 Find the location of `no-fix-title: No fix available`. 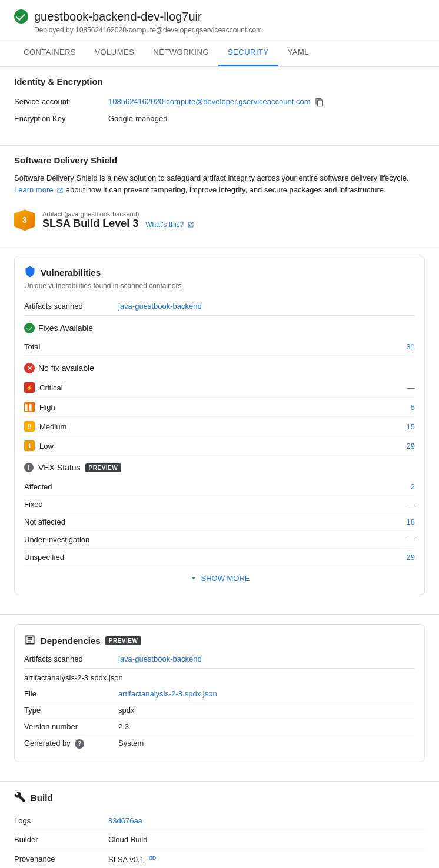

no-fix-title: No fix available is located at coordinates (66, 368).